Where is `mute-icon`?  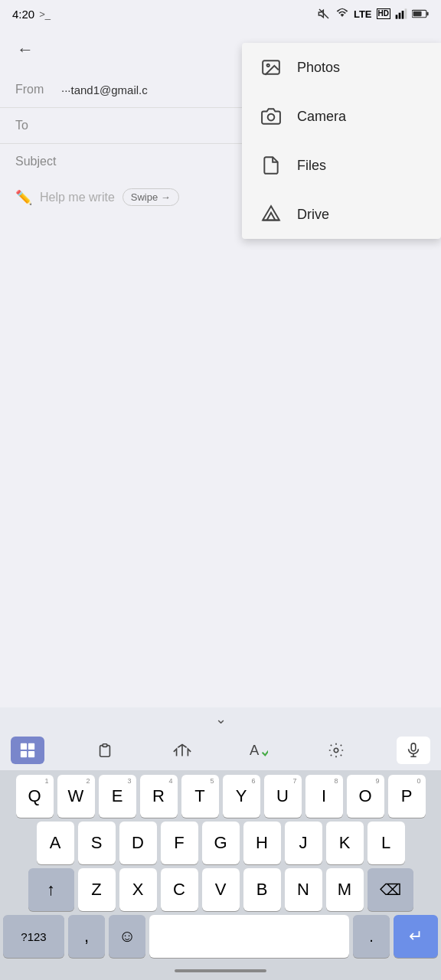 mute-icon is located at coordinates (324, 14).